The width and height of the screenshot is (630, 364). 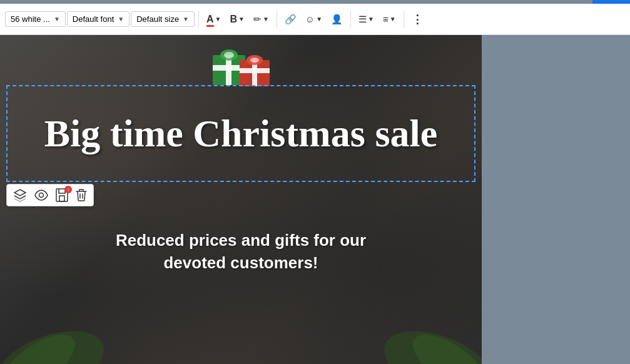 What do you see at coordinates (210, 19) in the screenshot?
I see `font-color-label: A` at bounding box center [210, 19].